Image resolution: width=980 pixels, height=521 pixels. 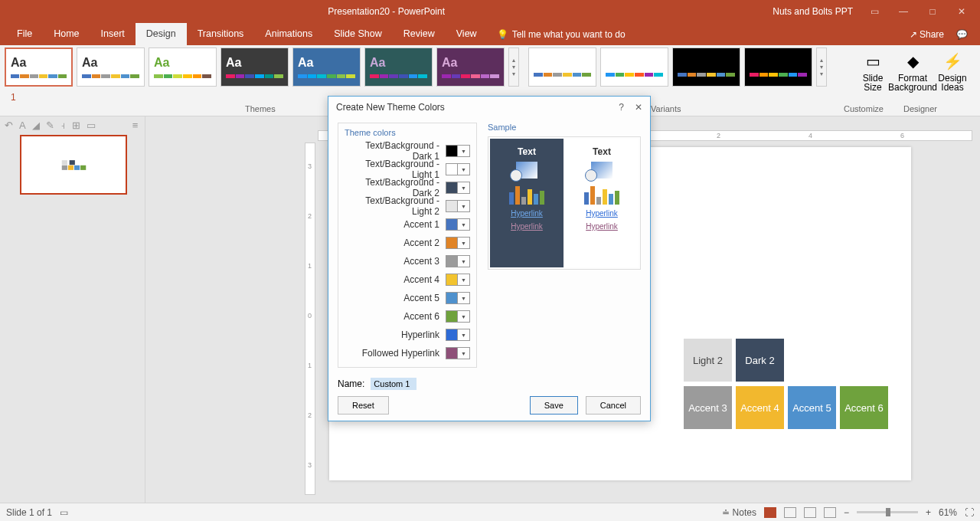 I want to click on status-bar: Slide 1 of 1 ▭ ≐ Notes − + 61% ⛶, so click(x=490, y=512).